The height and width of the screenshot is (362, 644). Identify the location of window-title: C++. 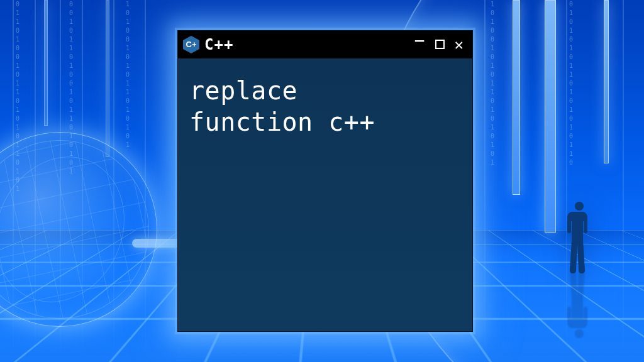
(219, 45).